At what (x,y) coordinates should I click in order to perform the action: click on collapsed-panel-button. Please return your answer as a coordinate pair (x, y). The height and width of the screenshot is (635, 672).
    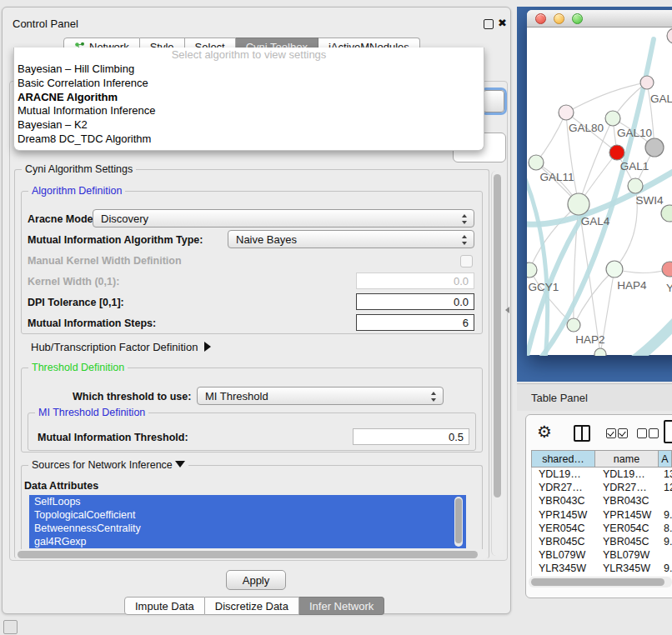
    Looking at the image, I should click on (10, 627).